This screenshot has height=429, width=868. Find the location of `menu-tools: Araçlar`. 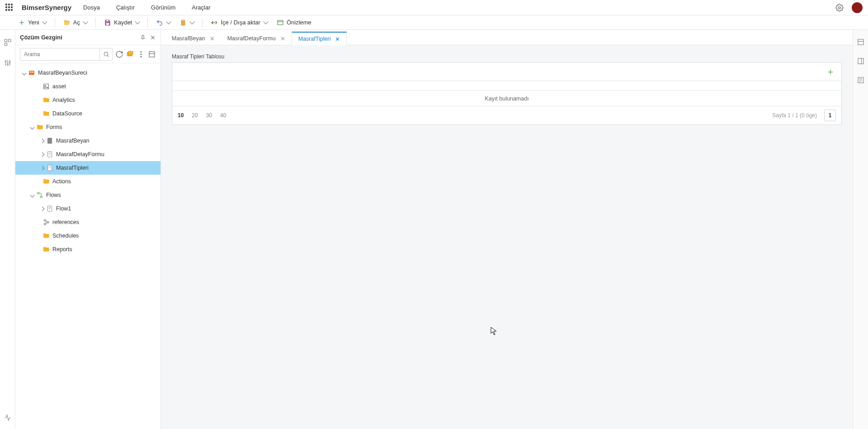

menu-tools: Araçlar is located at coordinates (201, 7).